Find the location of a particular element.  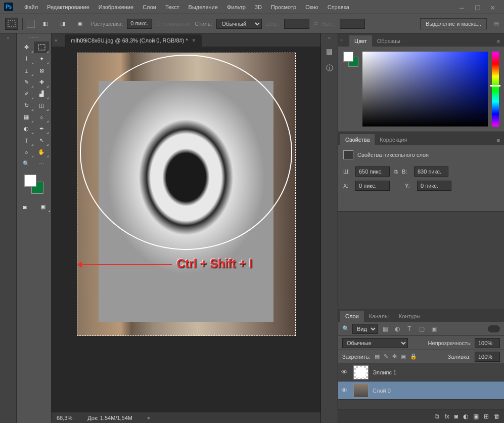

gradient-tool: ▦ is located at coordinates (26, 117).